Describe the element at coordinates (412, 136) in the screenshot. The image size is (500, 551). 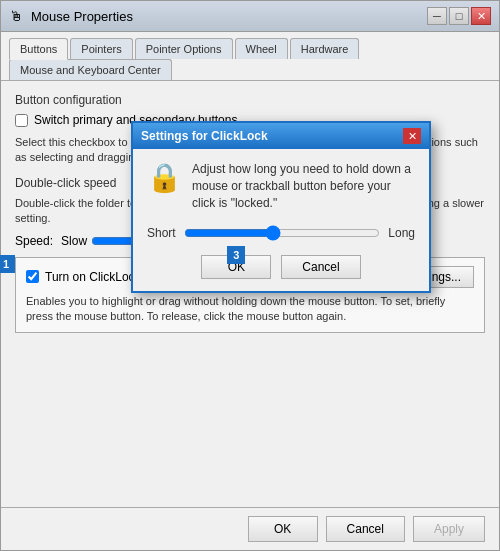
I see `modal-close-button: ✕` at that location.